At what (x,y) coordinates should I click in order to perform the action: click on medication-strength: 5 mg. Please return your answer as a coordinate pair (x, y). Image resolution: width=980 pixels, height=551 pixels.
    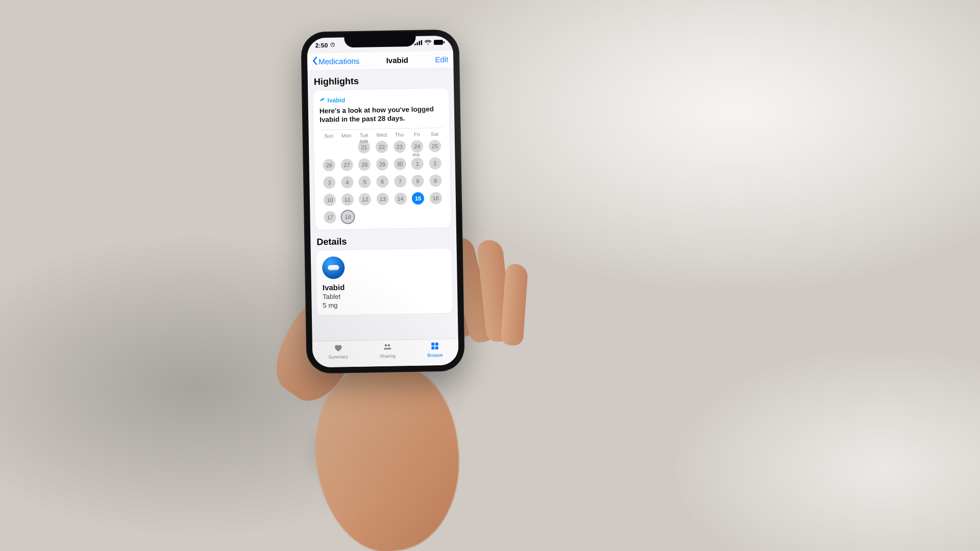
    Looking at the image, I should click on (384, 304).